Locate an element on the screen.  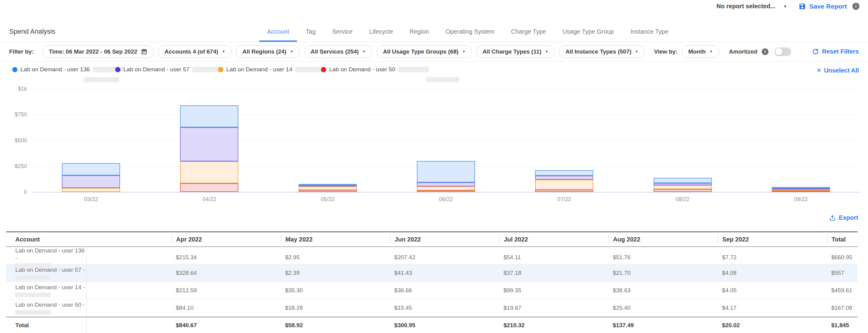
save-report-button: Save Report is located at coordinates (823, 6).